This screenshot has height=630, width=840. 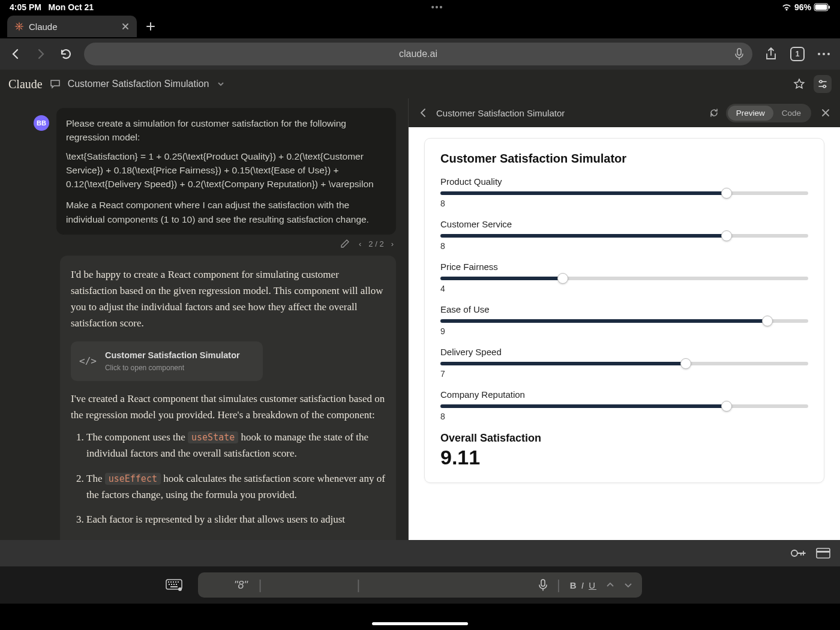 I want to click on mic-icon, so click(x=739, y=54).